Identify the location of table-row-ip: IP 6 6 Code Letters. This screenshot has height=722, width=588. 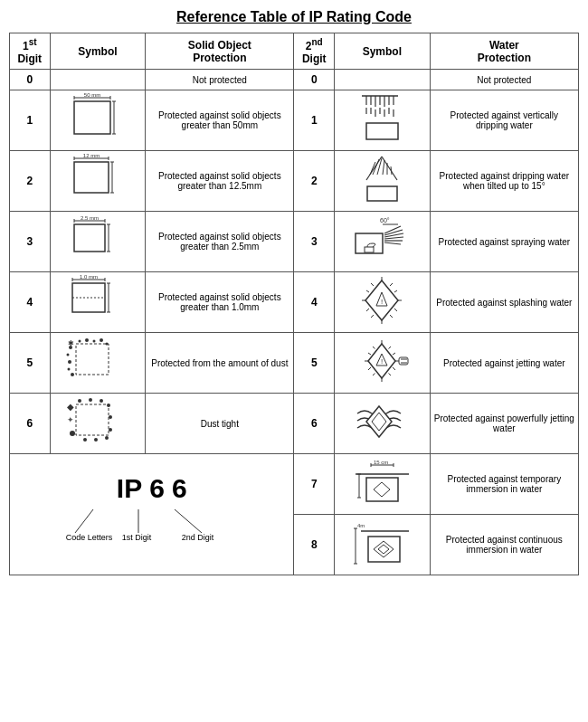
(295, 485).